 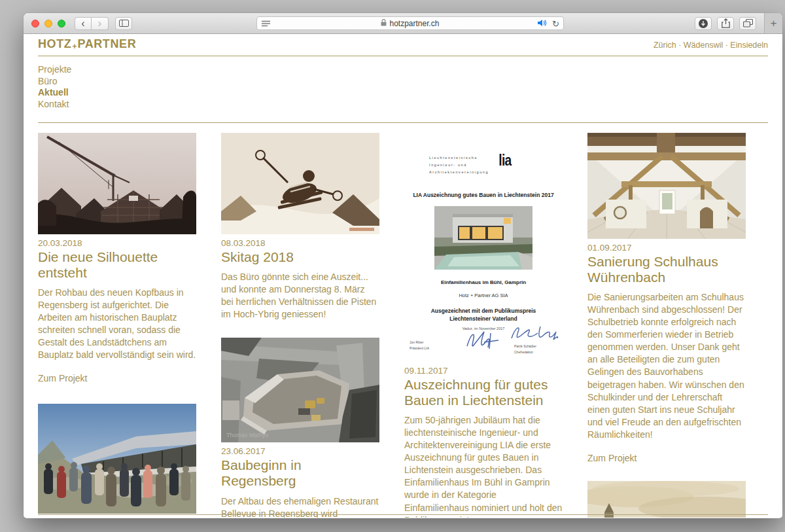 I want to click on address-bar: hotzpartner.ch ↻, so click(x=410, y=24).